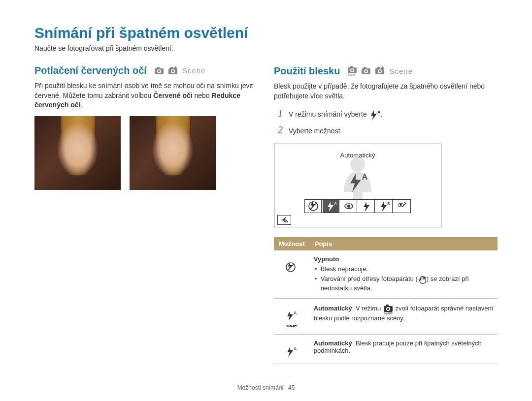  What do you see at coordinates (292, 388) in the screenshot?
I see `page-number: 45` at bounding box center [292, 388].